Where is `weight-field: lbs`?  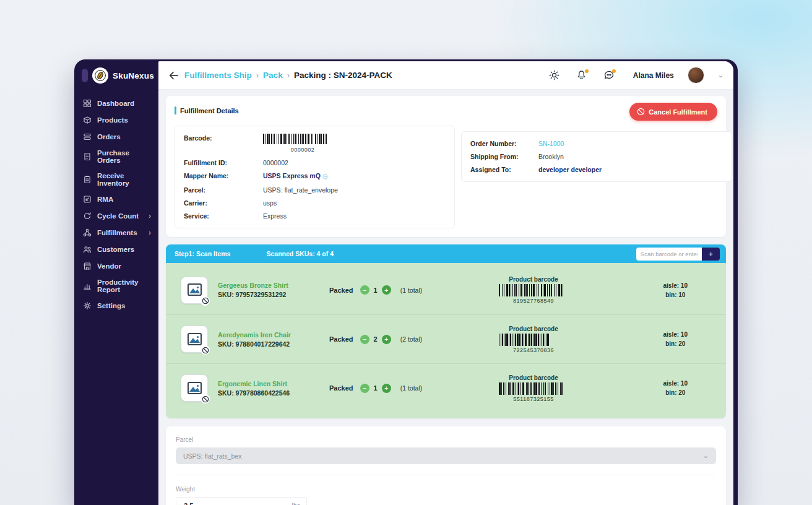 weight-field: lbs is located at coordinates (241, 501).